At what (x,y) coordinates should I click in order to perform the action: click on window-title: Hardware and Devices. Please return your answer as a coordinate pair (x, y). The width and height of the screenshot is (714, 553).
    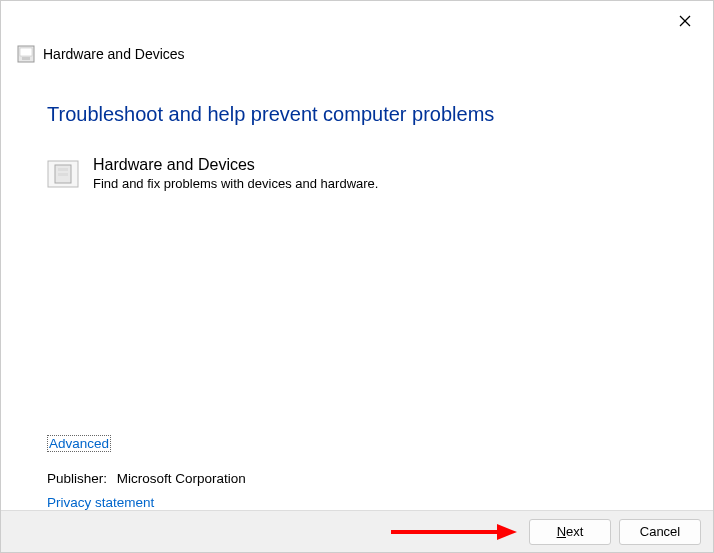
    Looking at the image, I should click on (114, 54).